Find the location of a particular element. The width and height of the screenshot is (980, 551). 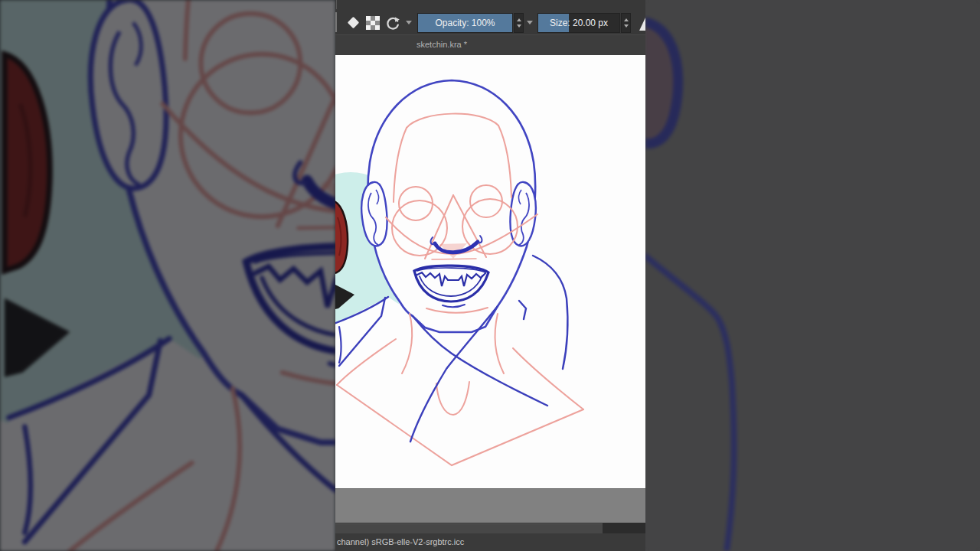

opacity-slider: Opacity: 100% is located at coordinates (466, 23).